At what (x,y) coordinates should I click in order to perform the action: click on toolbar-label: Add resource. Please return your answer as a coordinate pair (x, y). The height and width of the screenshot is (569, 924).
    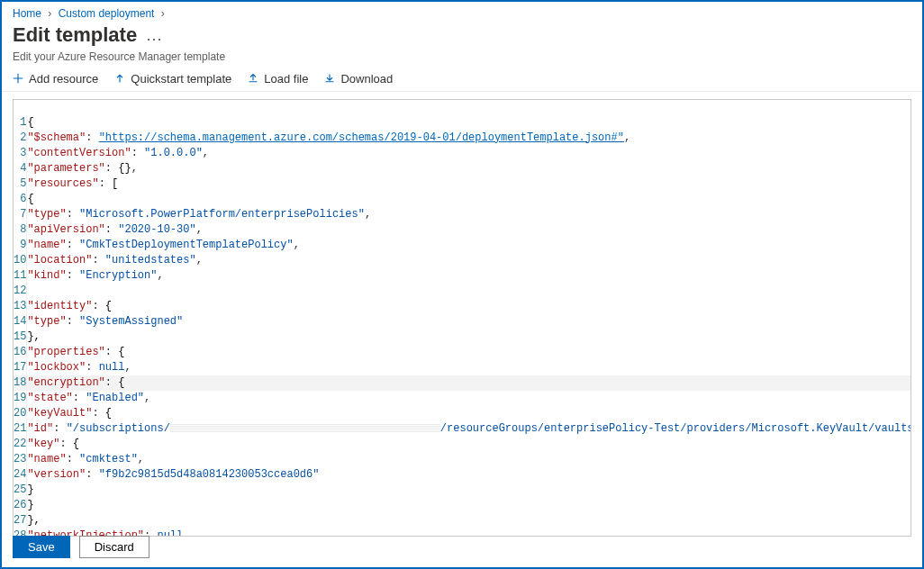
    Looking at the image, I should click on (63, 79).